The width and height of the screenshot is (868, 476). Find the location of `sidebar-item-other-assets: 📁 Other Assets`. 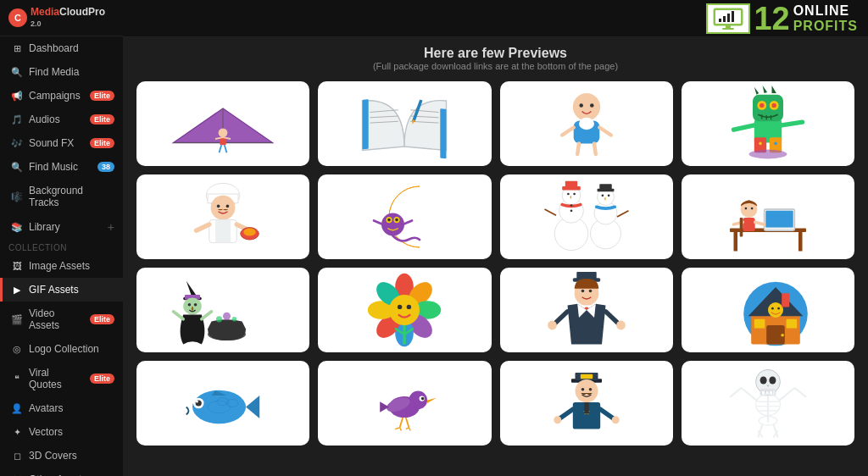

sidebar-item-other-assets: 📁 Other Assets is located at coordinates (61, 472).